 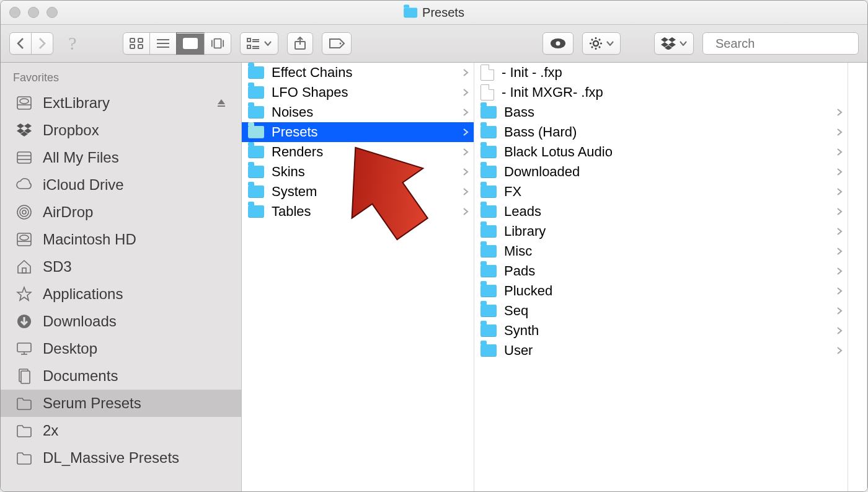 I want to click on sidebar-item: AirDrop, so click(x=121, y=212).